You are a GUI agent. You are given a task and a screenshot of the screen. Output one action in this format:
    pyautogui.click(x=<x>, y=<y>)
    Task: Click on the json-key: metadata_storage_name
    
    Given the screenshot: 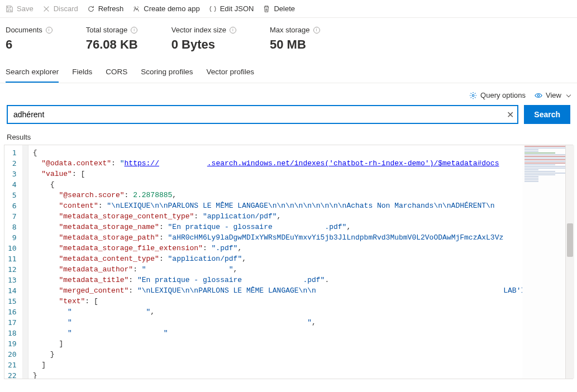 What is the action you would take?
    pyautogui.click(x=109, y=227)
    